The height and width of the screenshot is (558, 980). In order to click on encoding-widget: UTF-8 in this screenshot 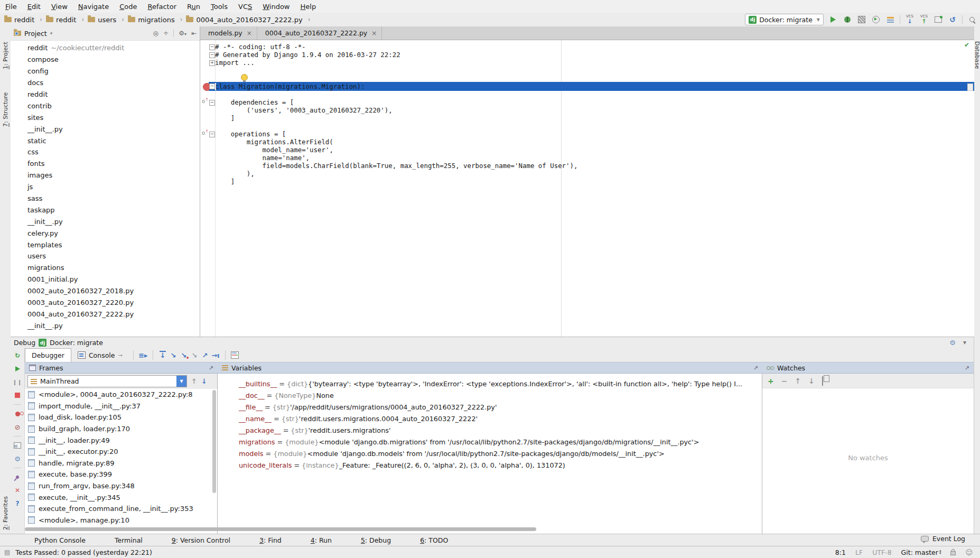, I will do `click(882, 553)`.